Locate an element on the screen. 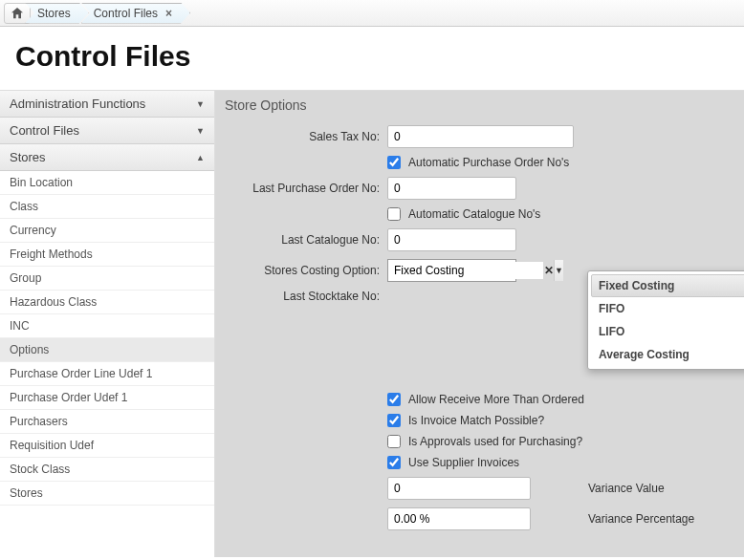 This screenshot has width=744, height=560. label-auto-po-no: Automatic Purchase Order No's is located at coordinates (489, 162).